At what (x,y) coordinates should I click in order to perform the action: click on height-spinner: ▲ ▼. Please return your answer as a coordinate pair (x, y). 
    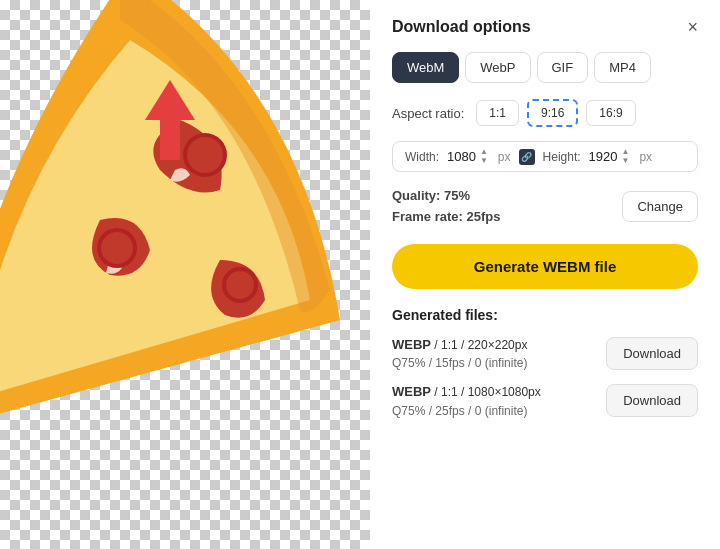
    Looking at the image, I should click on (626, 156).